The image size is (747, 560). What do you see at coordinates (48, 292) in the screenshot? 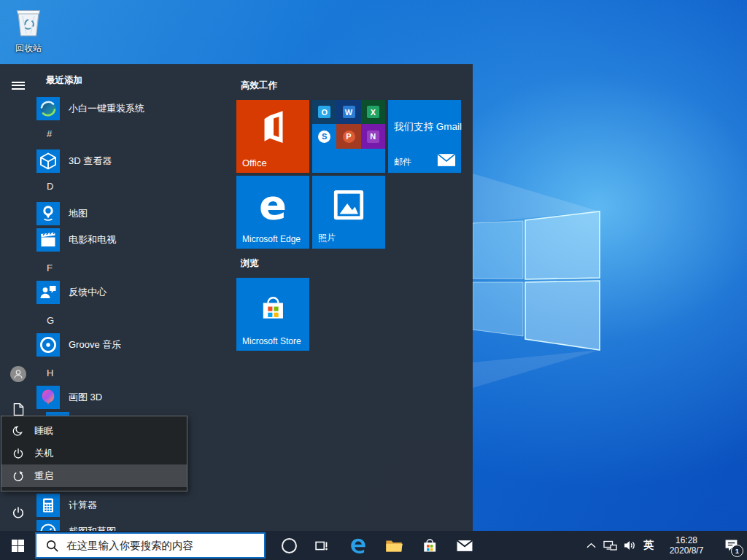
I see `feedback-hub-icon` at bounding box center [48, 292].